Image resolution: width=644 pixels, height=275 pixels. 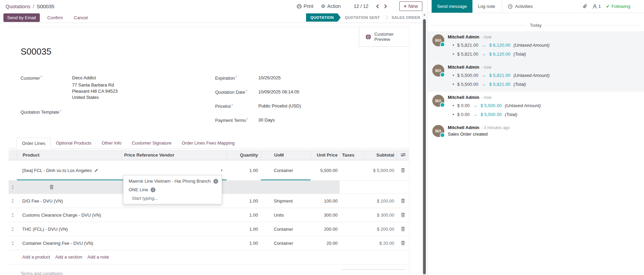 I want to click on field-name: (Total), so click(x=511, y=115).